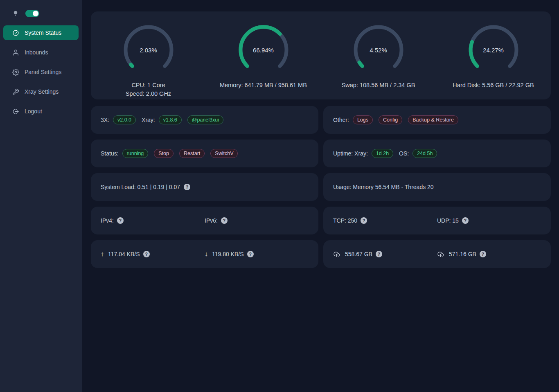  Describe the element at coordinates (385, 255) in the screenshot. I see `traffic-sent-group: 558.67 GB ?` at that location.